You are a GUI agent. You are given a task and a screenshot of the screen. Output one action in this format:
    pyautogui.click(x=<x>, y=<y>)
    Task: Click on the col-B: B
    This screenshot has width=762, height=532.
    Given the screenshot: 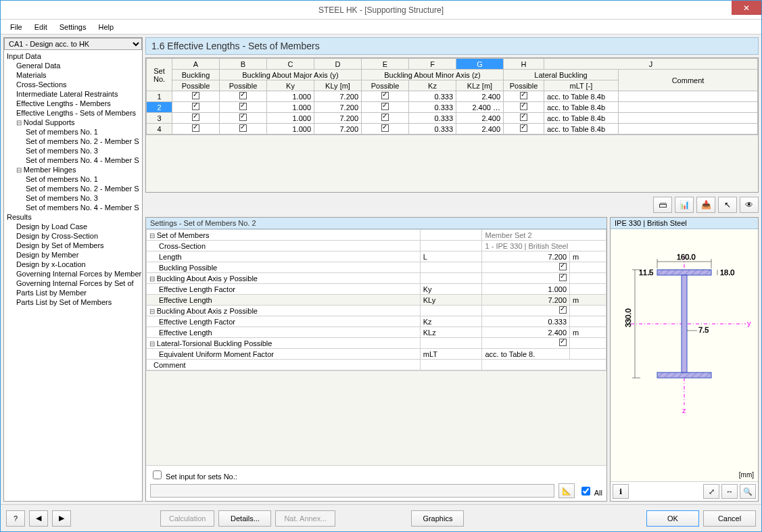 What is the action you would take?
    pyautogui.click(x=243, y=64)
    